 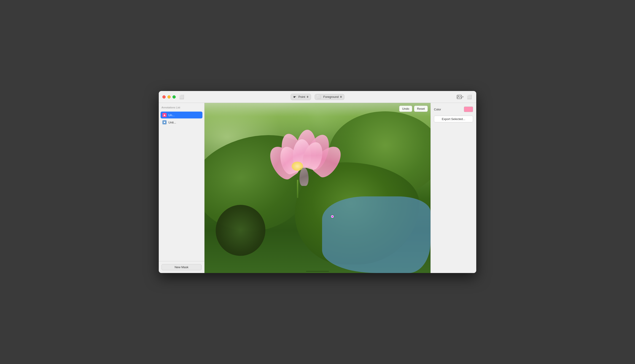 I want to click on media-picker-button: ▾, so click(x=460, y=97).